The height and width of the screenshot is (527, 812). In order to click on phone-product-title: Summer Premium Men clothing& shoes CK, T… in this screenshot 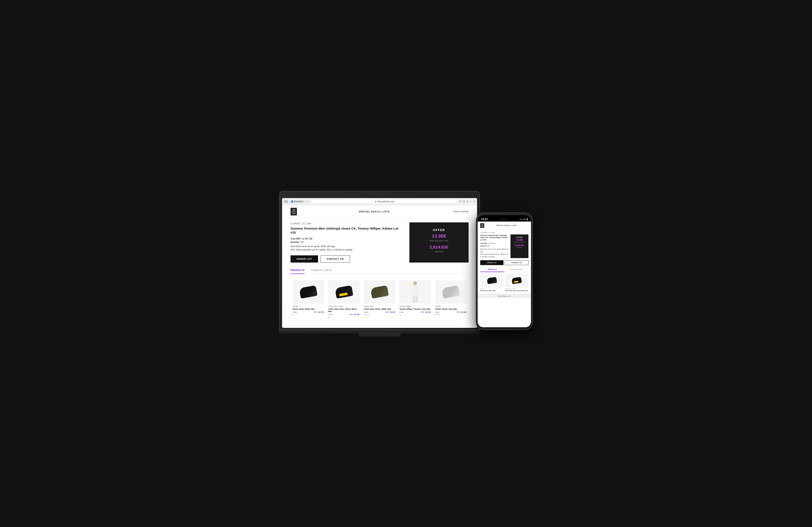, I will do `click(495, 237)`.